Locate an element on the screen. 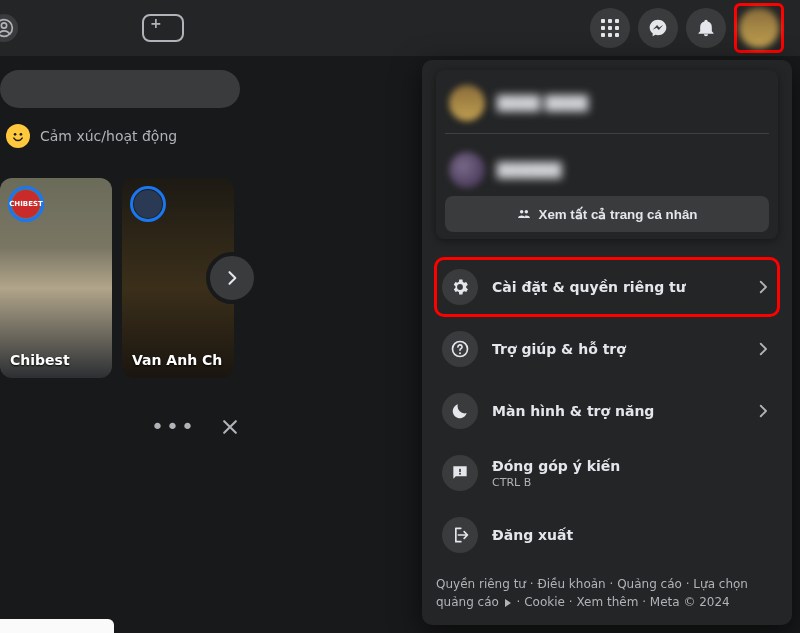 The image size is (800, 633). logo-fragment-icon is located at coordinates (9, 28).